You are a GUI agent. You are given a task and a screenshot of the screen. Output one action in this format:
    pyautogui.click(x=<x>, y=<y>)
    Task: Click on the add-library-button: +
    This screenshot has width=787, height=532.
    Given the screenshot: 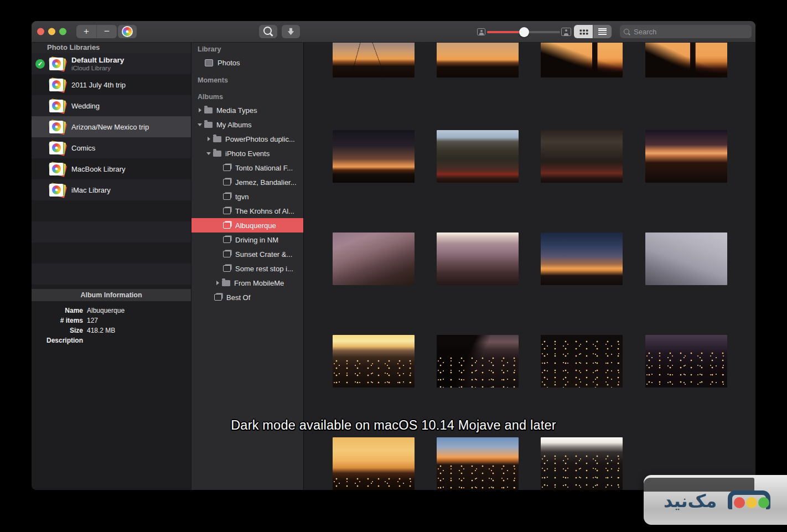 What is the action you would take?
    pyautogui.click(x=86, y=32)
    